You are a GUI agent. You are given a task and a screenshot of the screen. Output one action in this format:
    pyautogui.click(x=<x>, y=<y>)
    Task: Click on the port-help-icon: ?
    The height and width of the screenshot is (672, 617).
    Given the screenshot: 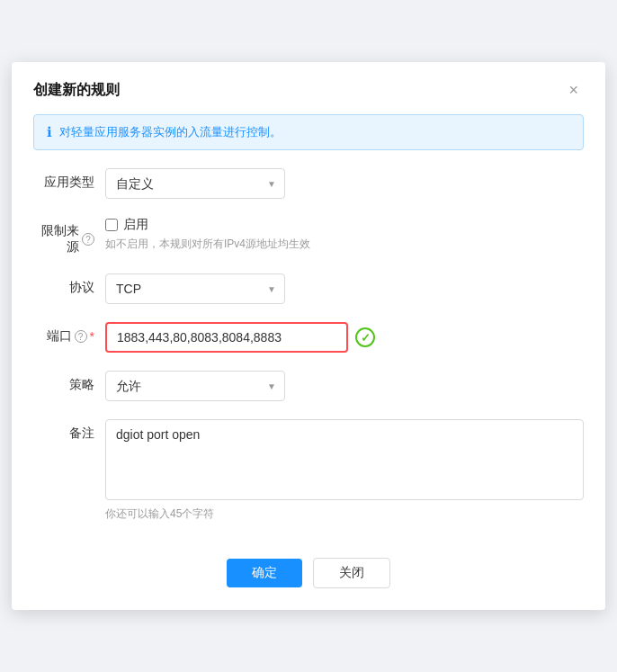 What is the action you would take?
    pyautogui.click(x=81, y=336)
    